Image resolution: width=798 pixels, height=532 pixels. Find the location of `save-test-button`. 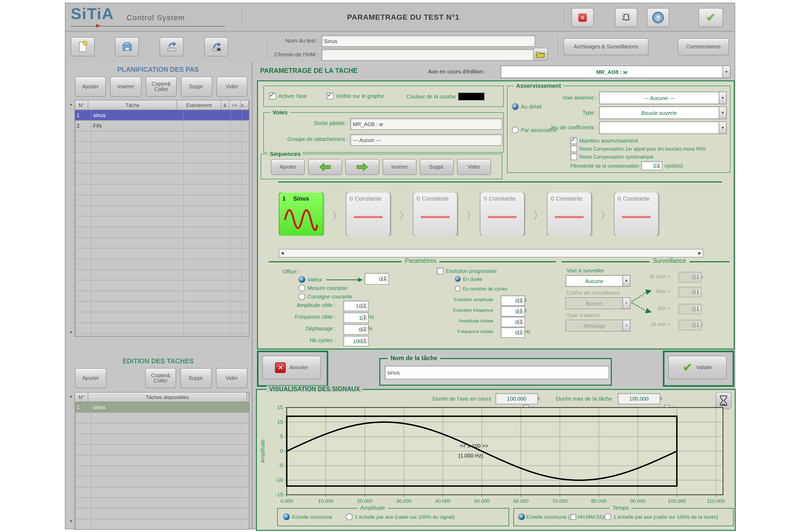

save-test-button is located at coordinates (127, 47).